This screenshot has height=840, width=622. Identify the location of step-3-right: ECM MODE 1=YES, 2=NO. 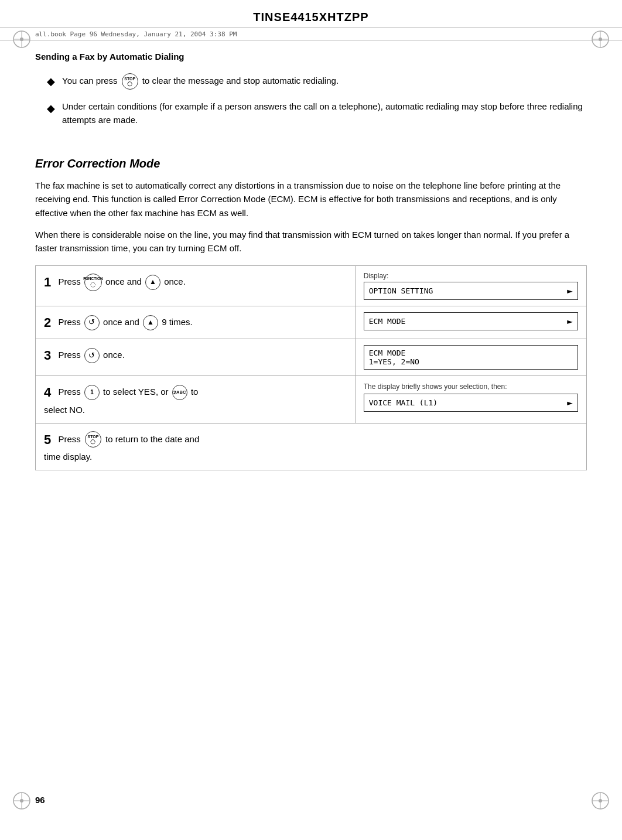
(471, 357).